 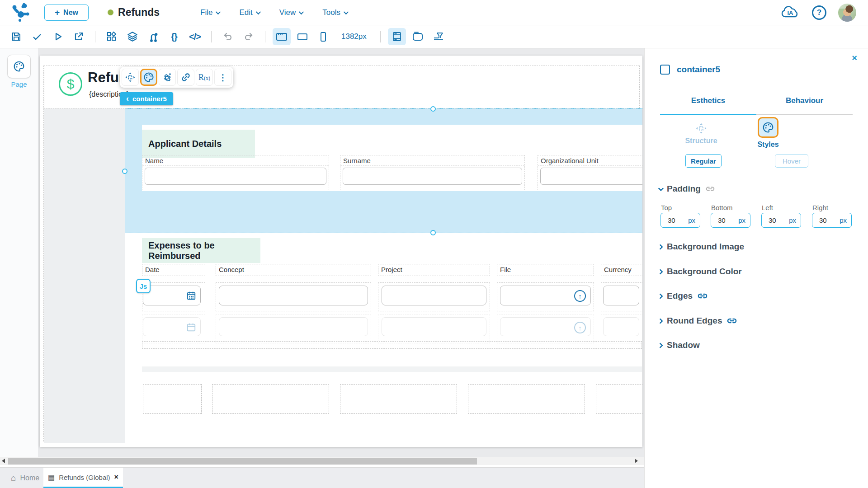 I want to click on menu-edit: Edit, so click(x=249, y=13).